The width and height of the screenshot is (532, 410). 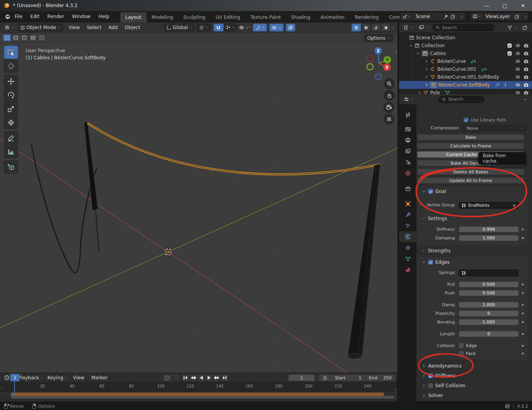 I want to click on self-collision-panel-header: Self Collision, so click(x=475, y=386).